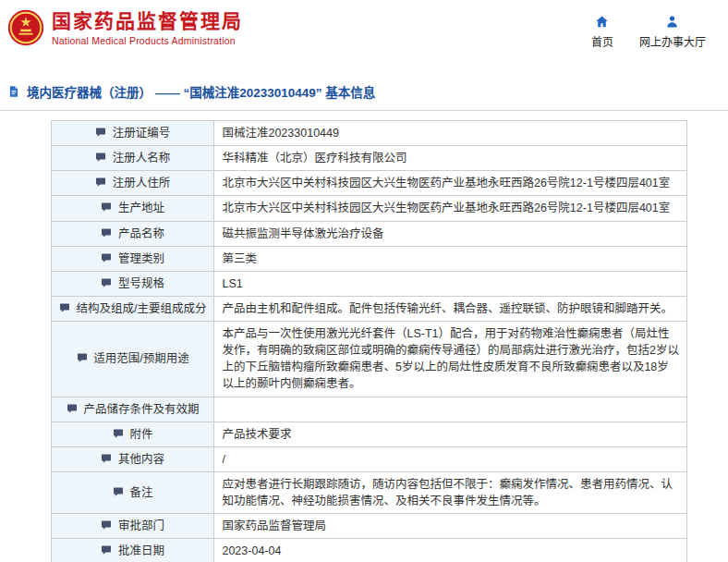 Image resolution: width=728 pixels, height=562 pixels. I want to click on row-value: 磁共振监测半导体激光治疗设备, so click(303, 234).